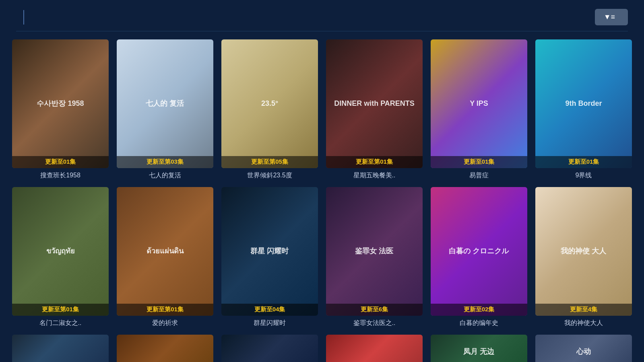 This screenshot has height=362, width=644. I want to click on poster-inner: DINNER with PARENTS更新至第01集, so click(374, 104).